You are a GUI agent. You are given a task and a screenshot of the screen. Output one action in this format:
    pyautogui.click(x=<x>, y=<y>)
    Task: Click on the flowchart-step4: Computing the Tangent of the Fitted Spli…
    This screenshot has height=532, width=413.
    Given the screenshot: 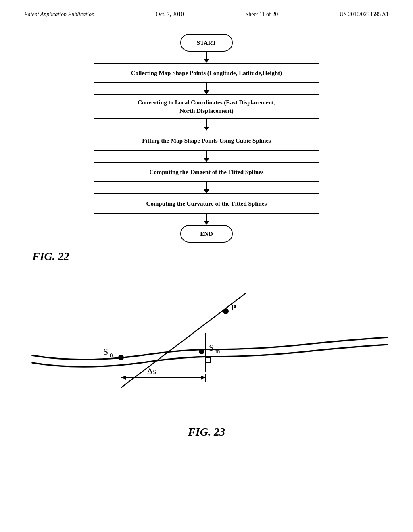 What is the action you would take?
    pyautogui.click(x=206, y=172)
    